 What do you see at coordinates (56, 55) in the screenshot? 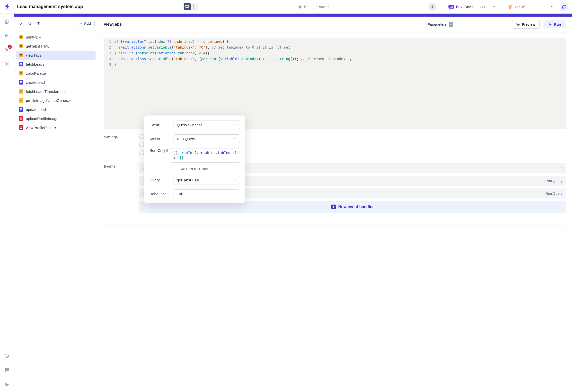
I see `sidebar-item-viewTabs: JSviewTabs` at bounding box center [56, 55].